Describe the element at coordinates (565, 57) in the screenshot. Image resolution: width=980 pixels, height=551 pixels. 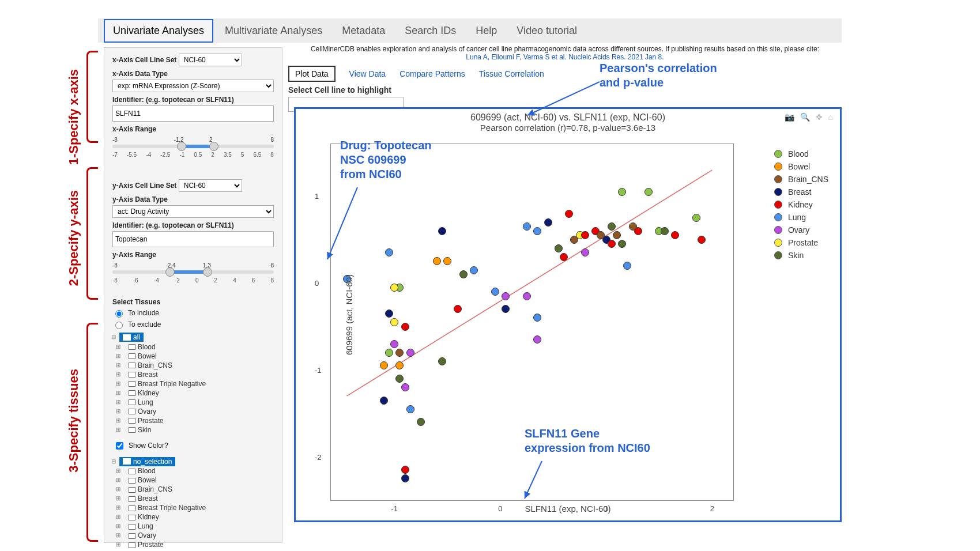
I see `citation-link: Luna A, Elloumi F, Varma S et al. Nuclei…` at that location.